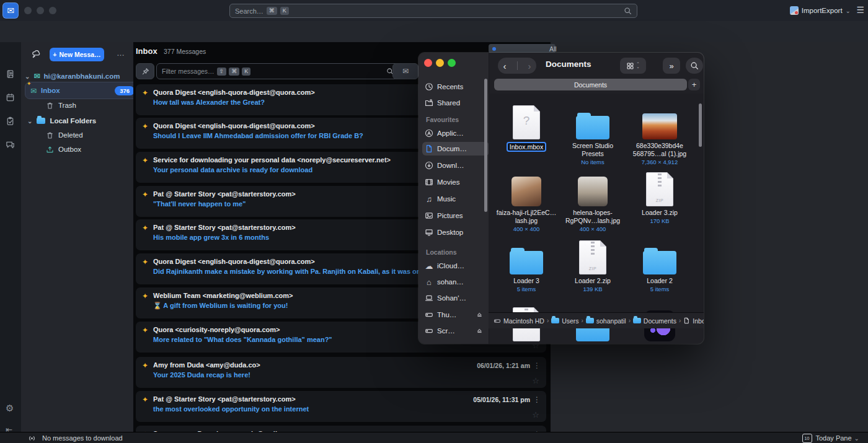 The width and height of the screenshot is (868, 443). I want to click on message-subject: "That'll never happen to me", so click(200, 204).